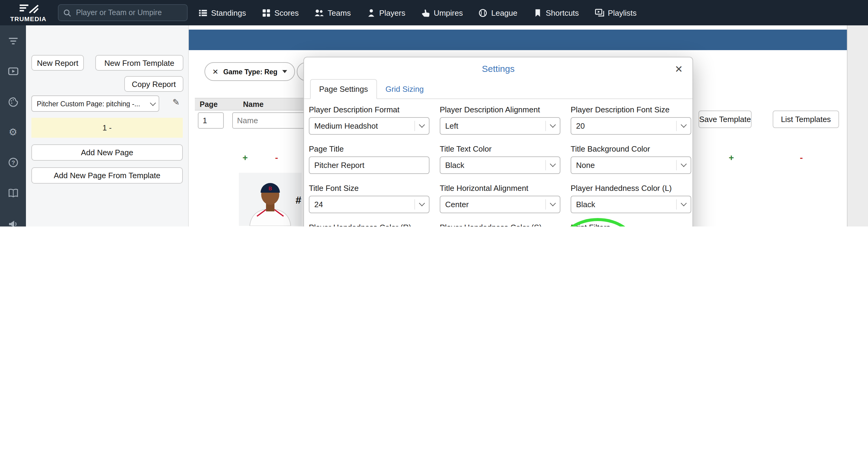  Describe the element at coordinates (369, 110) in the screenshot. I see `field-label: Player Description Format` at that location.